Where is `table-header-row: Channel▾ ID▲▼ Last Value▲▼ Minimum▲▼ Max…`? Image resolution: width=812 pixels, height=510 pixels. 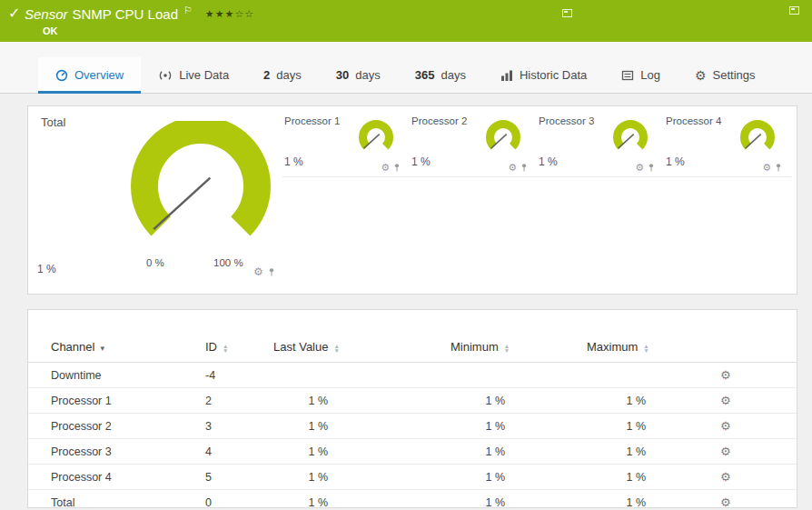 table-header-row: Channel▾ ID▲▼ Last Value▲▼ Minimum▲▼ Max… is located at coordinates (412, 349).